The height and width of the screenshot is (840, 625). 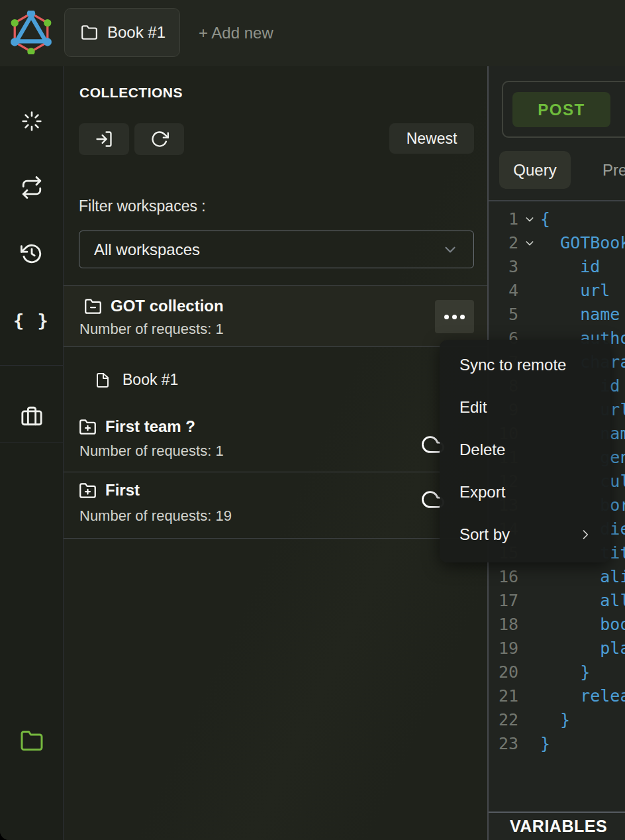 What do you see at coordinates (557, 243) in the screenshot?
I see `editor-line: 2 GOTBooks {` at bounding box center [557, 243].